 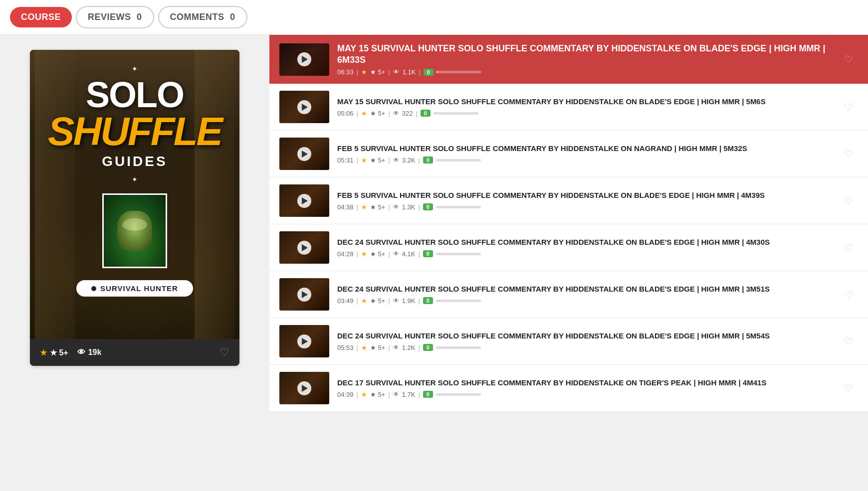 What do you see at coordinates (224, 352) in the screenshot?
I see `favorite-heart-button: ♡` at bounding box center [224, 352].